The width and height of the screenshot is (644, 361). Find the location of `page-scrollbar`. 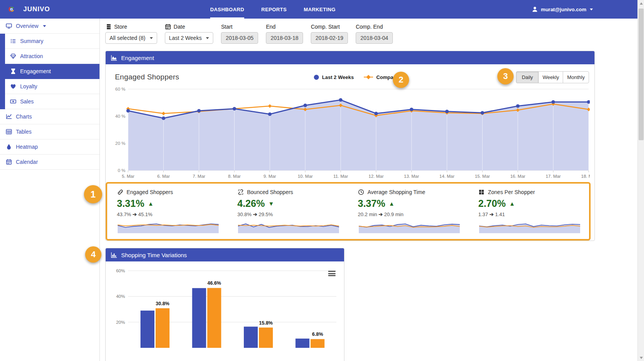

page-scrollbar is located at coordinates (641, 180).